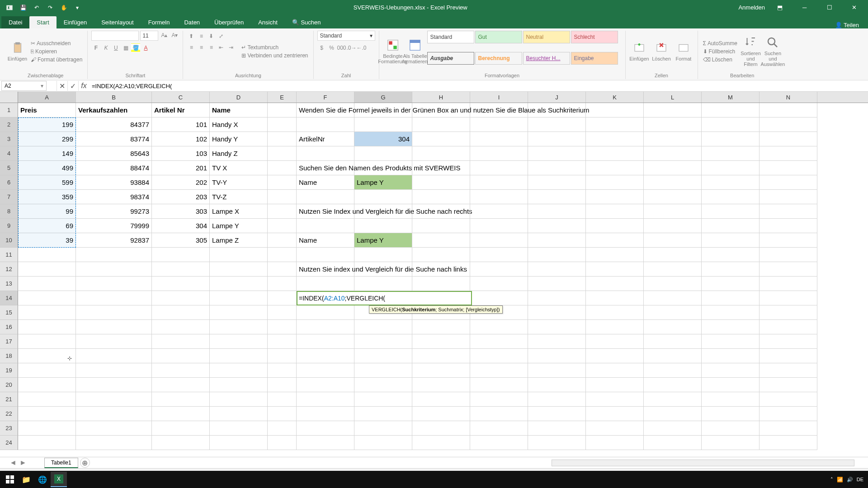 The height and width of the screenshot is (488, 868). Describe the element at coordinates (615, 154) in the screenshot. I see `cell-K4` at that location.